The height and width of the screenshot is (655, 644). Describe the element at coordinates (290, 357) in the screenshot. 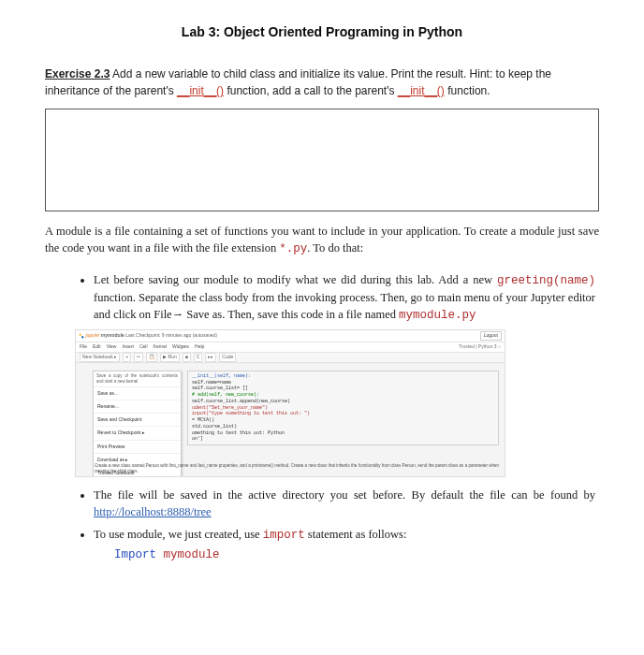

I see `jupyter-toolbar: New Notebook ▸ + ✂ 📋 ▶ Run ■ C ▸▸ Code` at that location.